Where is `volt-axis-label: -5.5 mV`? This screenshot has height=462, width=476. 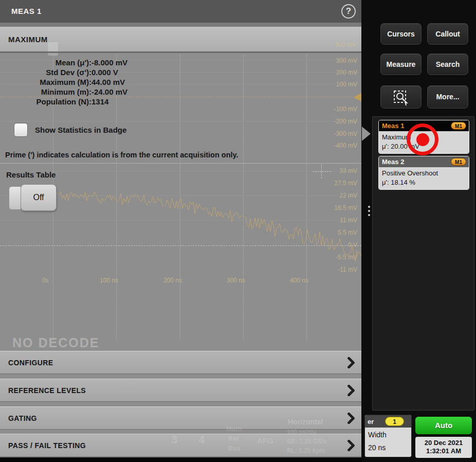 volt-axis-label: -5.5 mV is located at coordinates (339, 257).